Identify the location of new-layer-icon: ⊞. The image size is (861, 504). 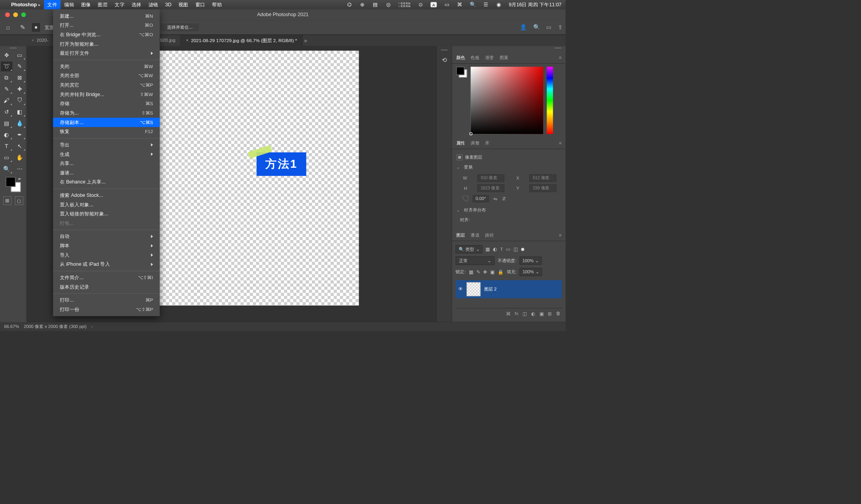
(550, 314).